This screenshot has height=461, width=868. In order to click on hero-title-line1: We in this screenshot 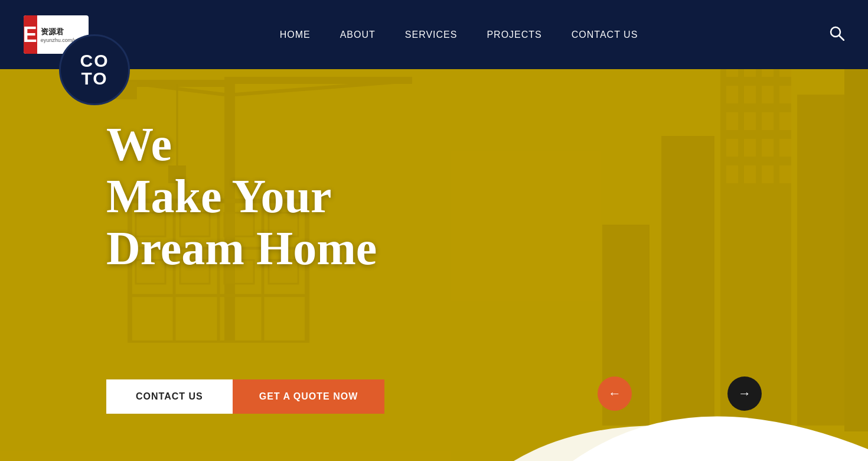, I will do `click(139, 144)`.